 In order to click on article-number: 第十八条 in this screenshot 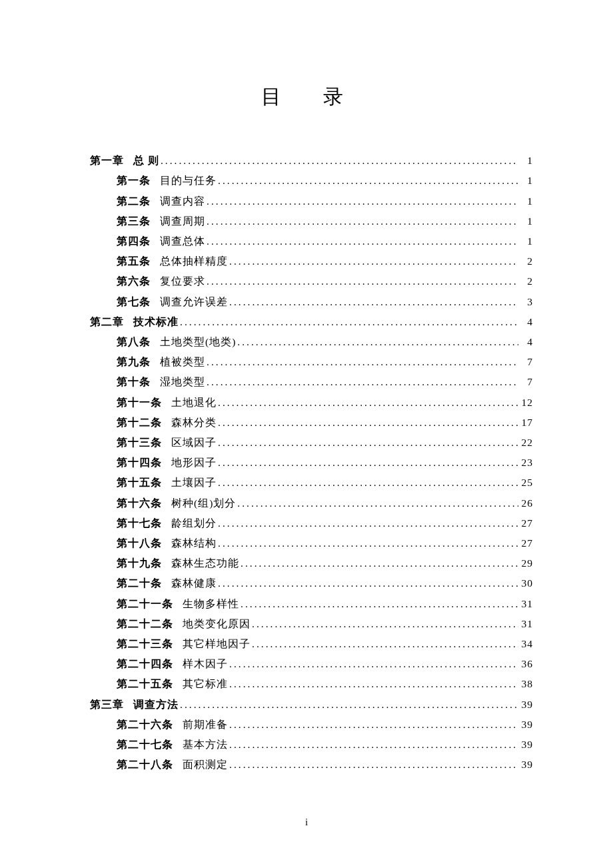, I will do `click(139, 543)`.